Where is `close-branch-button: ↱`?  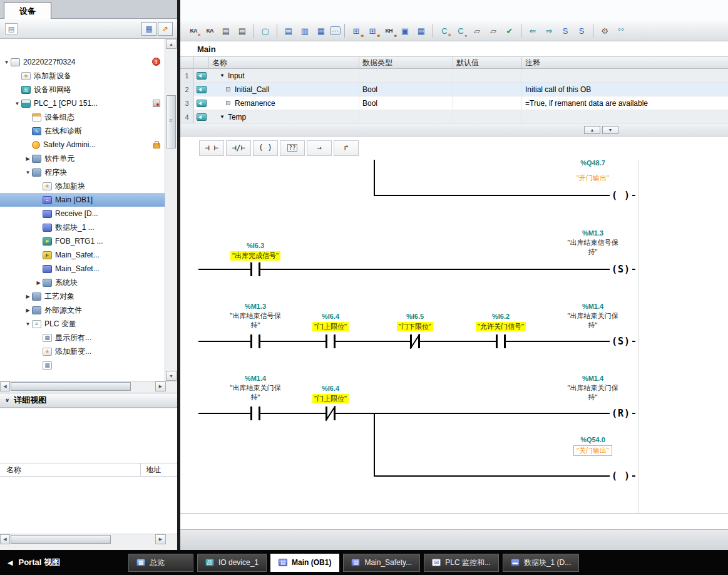 close-branch-button: ↱ is located at coordinates (346, 148).